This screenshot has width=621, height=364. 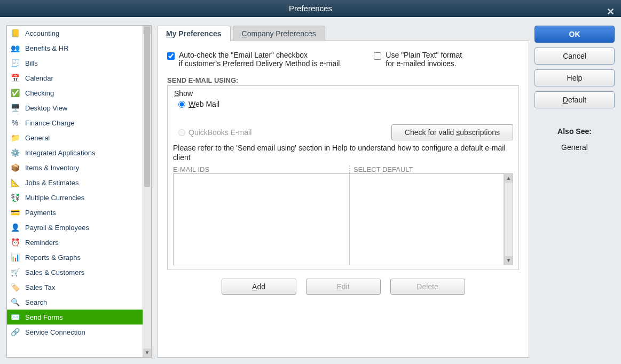 What do you see at coordinates (40, 78) in the screenshot?
I see `sidebar-item-label: Calendar` at bounding box center [40, 78].